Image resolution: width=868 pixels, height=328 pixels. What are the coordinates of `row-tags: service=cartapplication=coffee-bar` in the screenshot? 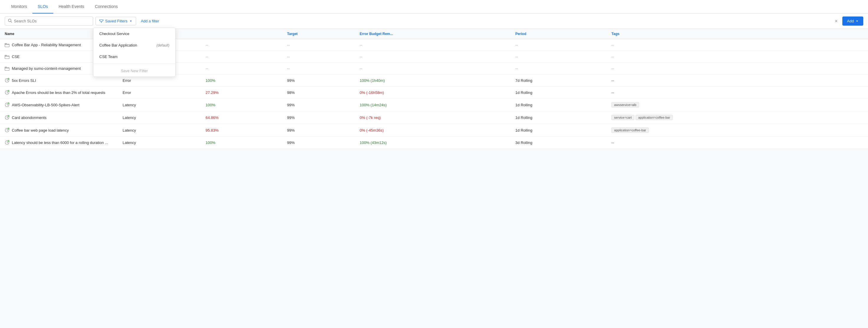 It's located at (737, 118).